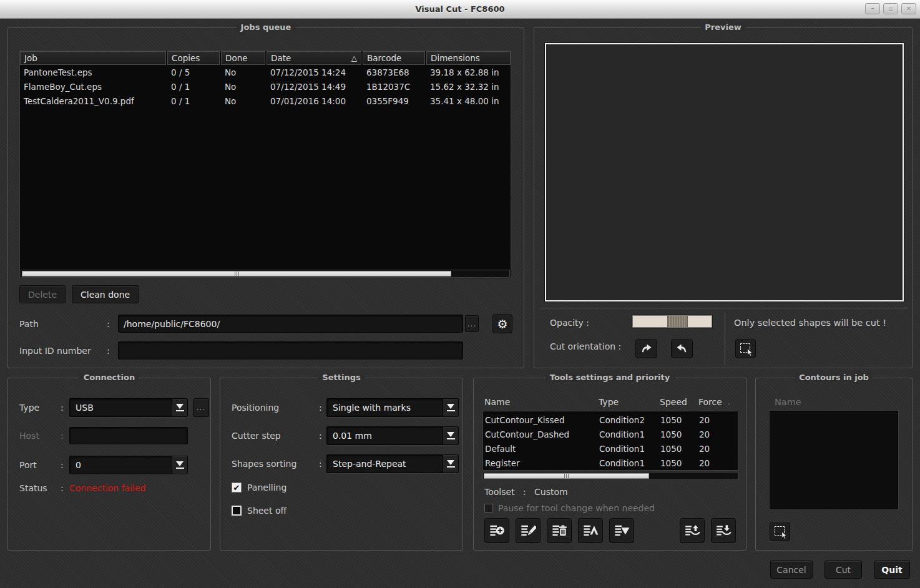 The width and height of the screenshot is (920, 588). What do you see at coordinates (612, 448) in the screenshot?
I see `list-item: Default Condition1 1050 20` at bounding box center [612, 448].